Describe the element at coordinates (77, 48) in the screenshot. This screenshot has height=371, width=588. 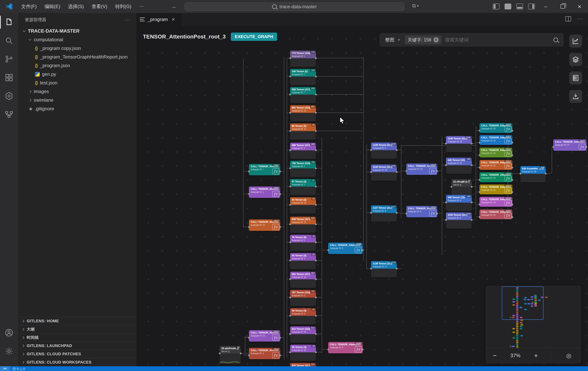
I see `tree-item--program-copy-json: {}_program copy.json` at that location.